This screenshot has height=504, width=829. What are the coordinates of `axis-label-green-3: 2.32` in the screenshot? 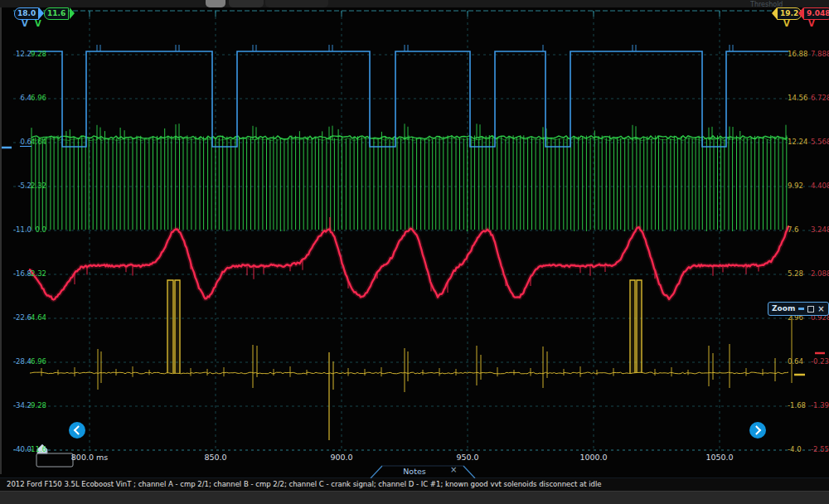 It's located at (23, 186).